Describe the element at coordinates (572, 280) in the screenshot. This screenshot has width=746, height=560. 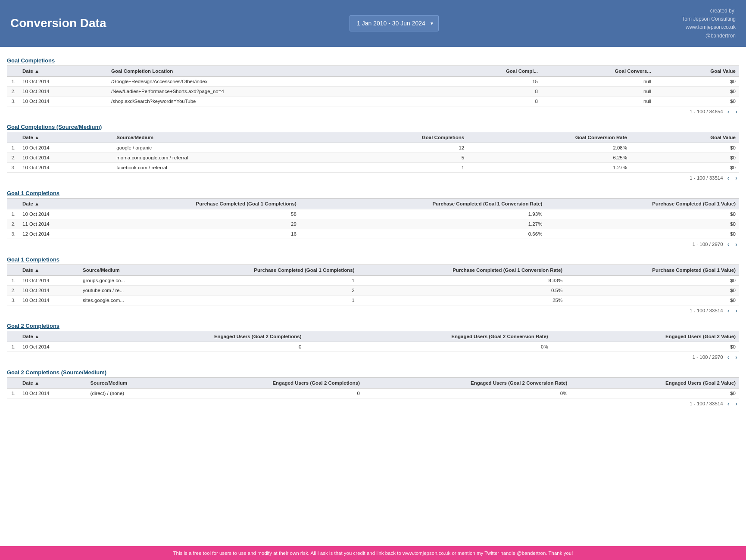
I see `cell-r0-c5` at that location.